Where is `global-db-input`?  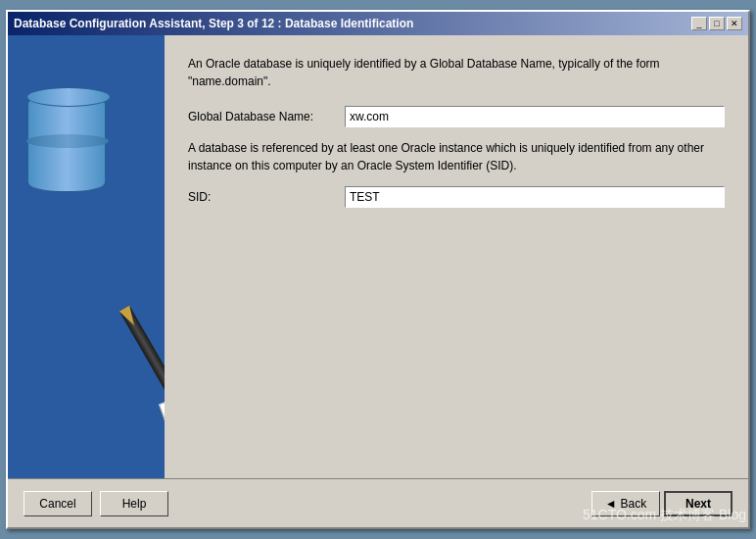 global-db-input is located at coordinates (535, 117).